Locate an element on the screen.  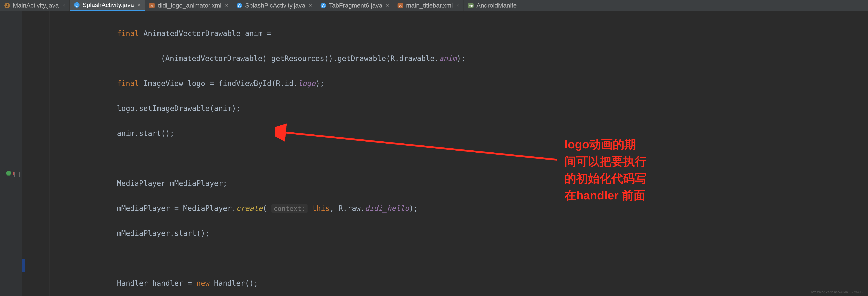
code-line: (AnimatedVectorDrawable) getResources().… is located at coordinates (445, 59).